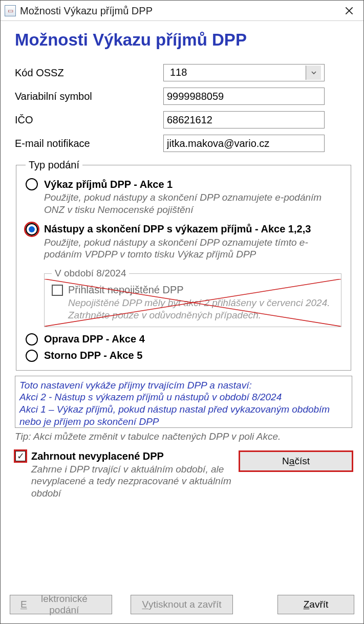 Image resolution: width=364 pixels, height=624 pixels. I want to click on row-varsym: Variabilní symbol, so click(183, 96).